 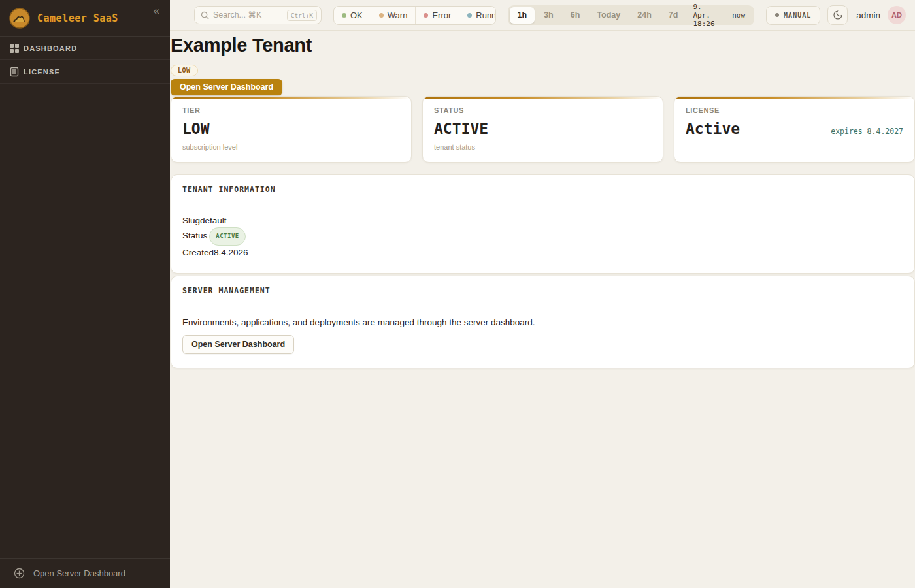 What do you see at coordinates (836, 15) in the screenshot?
I see `topbar-right-cluster: MANUAL admin AD` at bounding box center [836, 15].